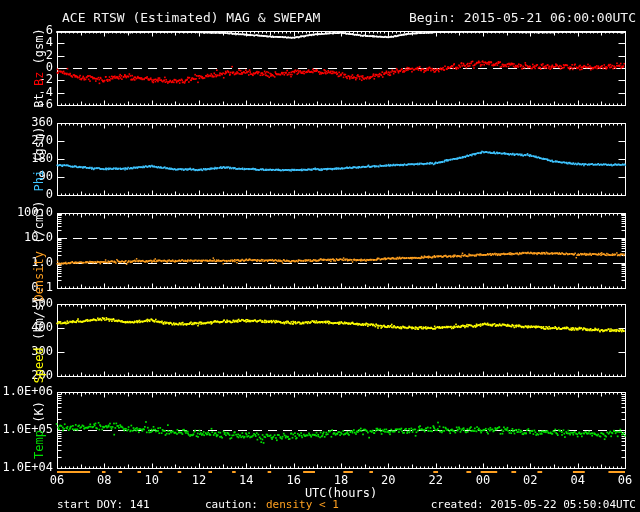  Describe the element at coordinates (39, 365) in the screenshot. I see `axis-title-part: Speed` at that location.